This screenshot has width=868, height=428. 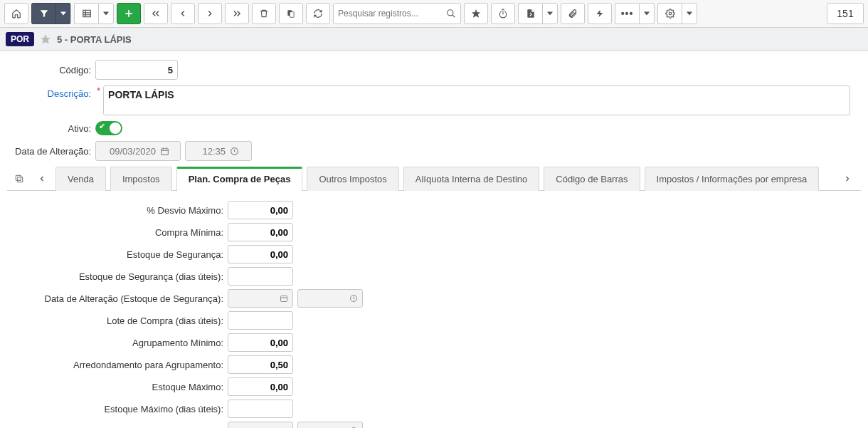 I want to click on data-alteracao-group: 09/03/2020 12:35, so click(x=174, y=151).